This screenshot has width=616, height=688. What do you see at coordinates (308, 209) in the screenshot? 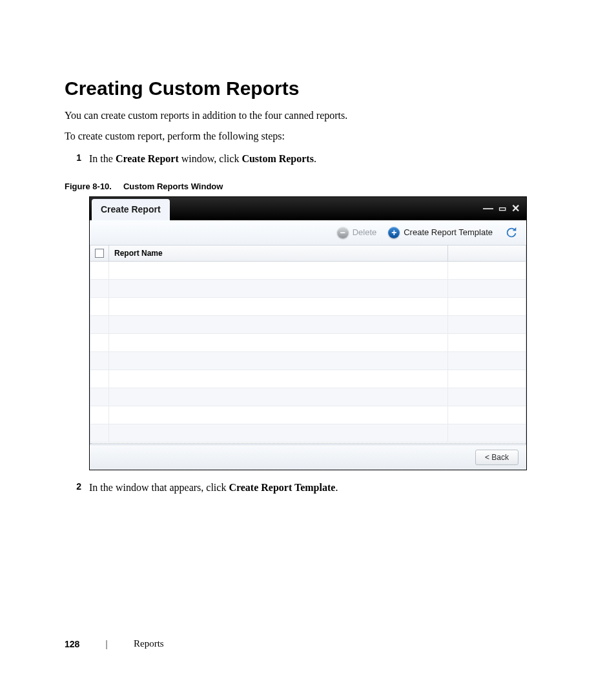
I see `window-titlebar: Create Report — ▭ ✕` at bounding box center [308, 209].